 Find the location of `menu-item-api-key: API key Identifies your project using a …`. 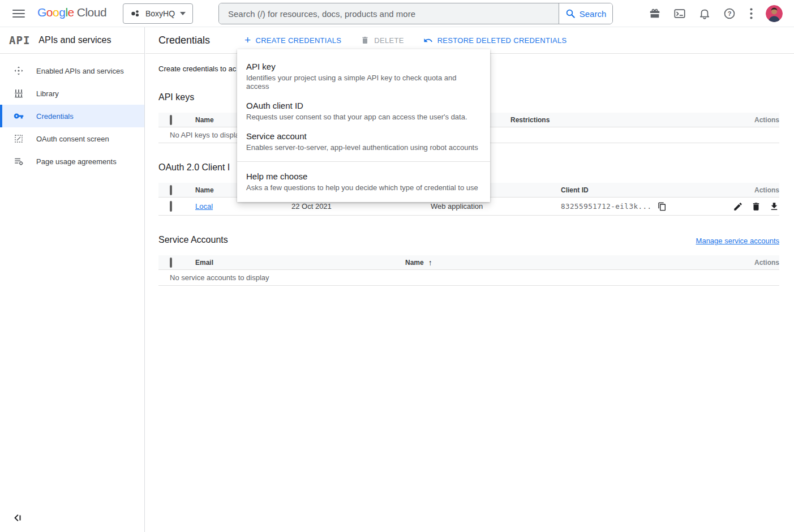

menu-item-api-key: API key Identifies your project using a … is located at coordinates (363, 76).